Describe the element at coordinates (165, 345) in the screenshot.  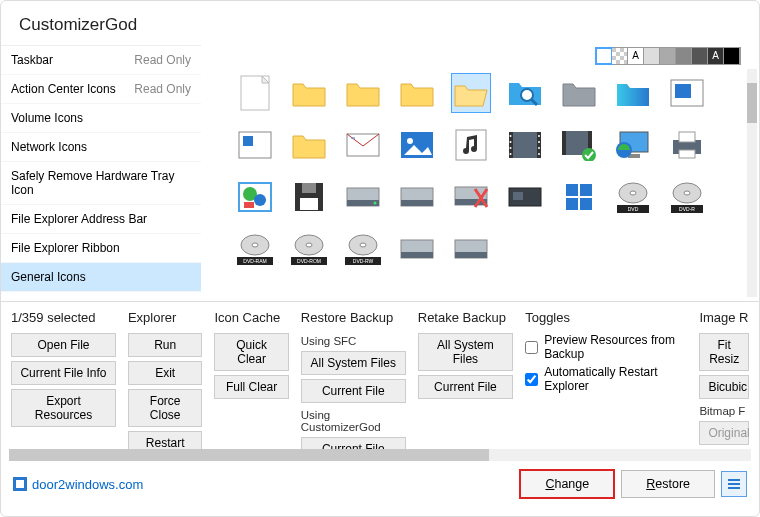
I see `run-button: Run` at that location.